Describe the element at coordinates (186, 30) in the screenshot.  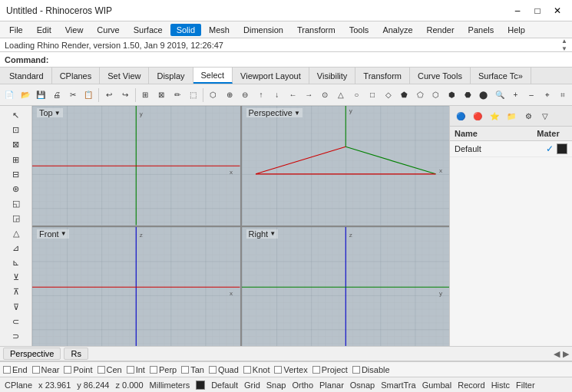
I see `menu-item-solid: Solid` at that location.